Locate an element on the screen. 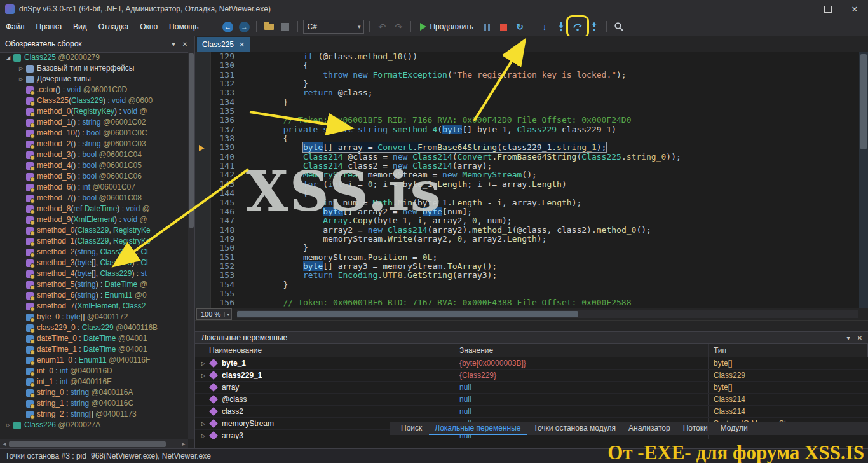 The image size is (868, 463). tree-item: byte_0 : byte[] @04001172 is located at coordinates (94, 317).